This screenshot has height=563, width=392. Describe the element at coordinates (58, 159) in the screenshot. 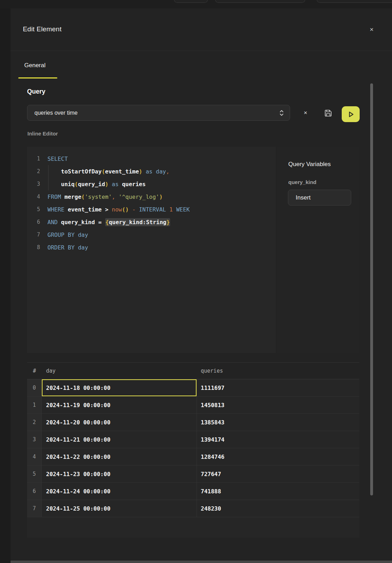

I see `code-token: SELECT` at that location.